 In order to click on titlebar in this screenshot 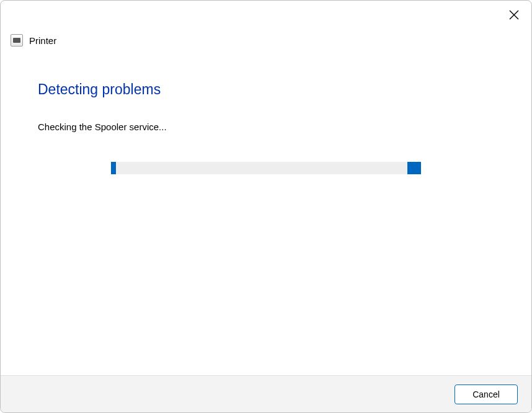, I will do `click(266, 14)`.